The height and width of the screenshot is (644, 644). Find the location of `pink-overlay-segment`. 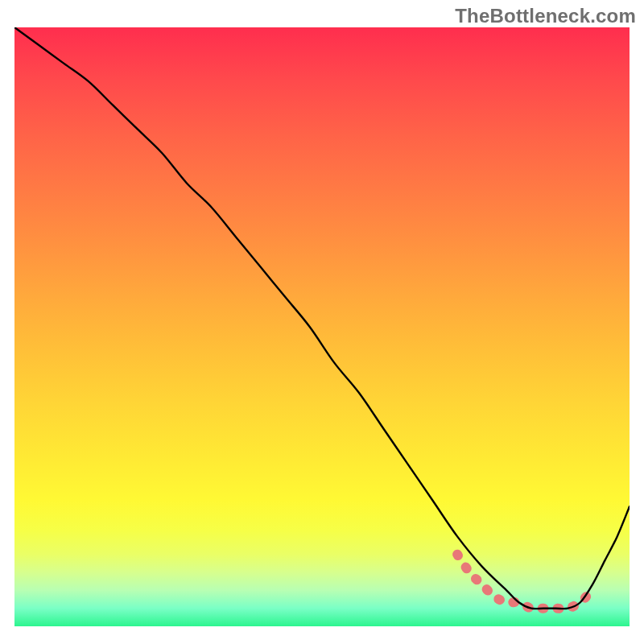

pink-overlay-segment is located at coordinates (522, 582).